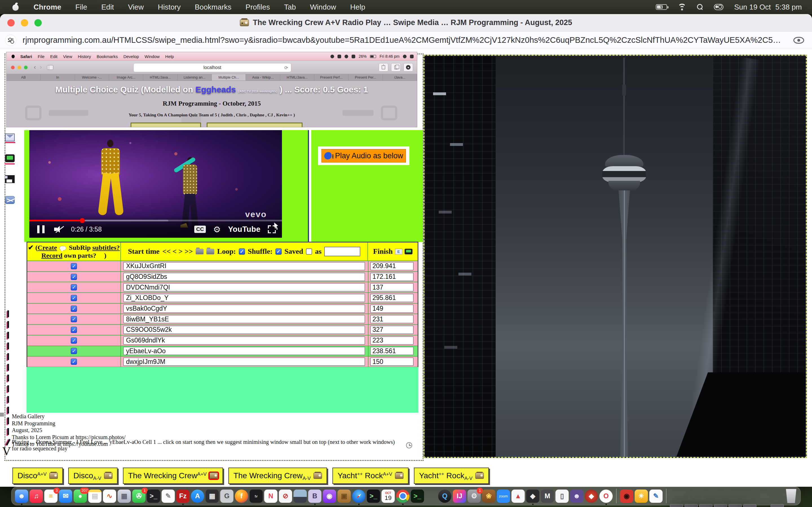  I want to click on filezilla: Fz, so click(183, 496).